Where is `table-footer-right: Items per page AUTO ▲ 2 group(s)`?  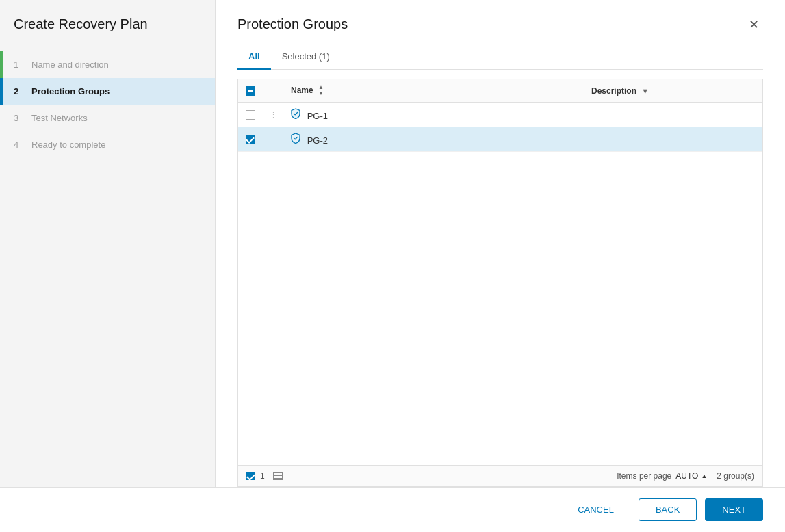 table-footer-right: Items per page AUTO ▲ 2 group(s) is located at coordinates (686, 476).